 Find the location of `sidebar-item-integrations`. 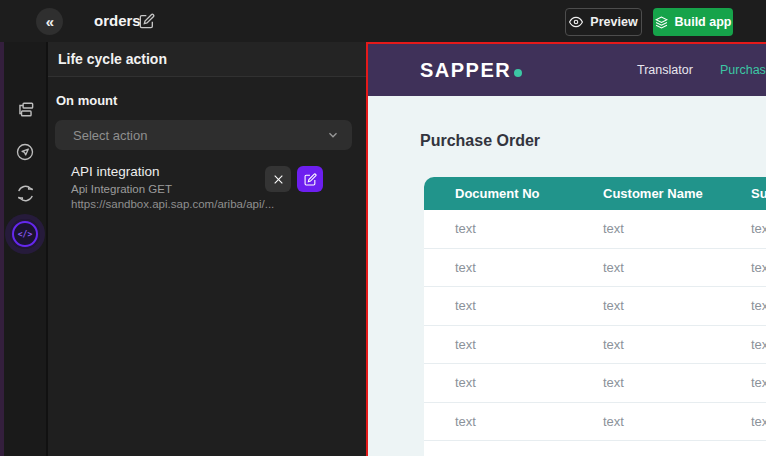

sidebar-item-integrations is located at coordinates (25, 193).